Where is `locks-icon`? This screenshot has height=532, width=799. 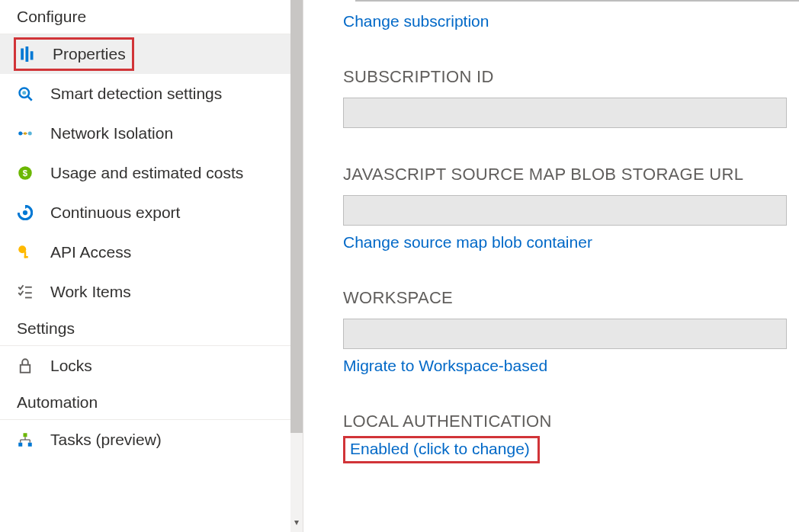 locks-icon is located at coordinates (25, 366).